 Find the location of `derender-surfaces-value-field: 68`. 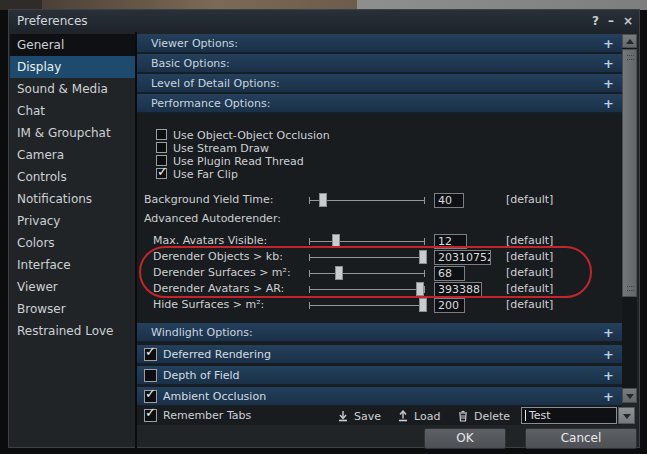

derender-surfaces-value-field: 68 is located at coordinates (450, 274).